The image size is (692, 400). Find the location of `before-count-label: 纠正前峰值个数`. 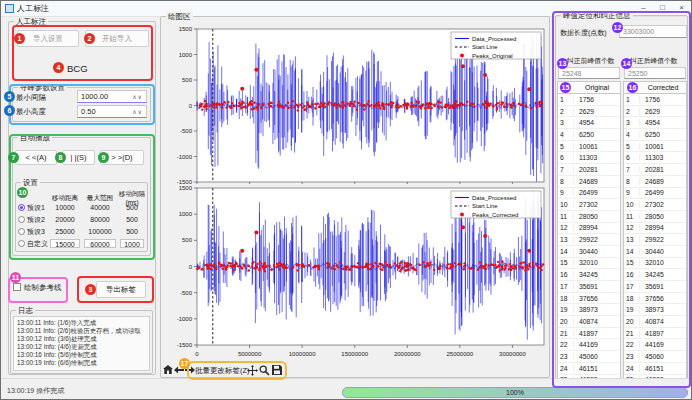

before-count-label: 纠正前峰值个数 is located at coordinates (591, 61).